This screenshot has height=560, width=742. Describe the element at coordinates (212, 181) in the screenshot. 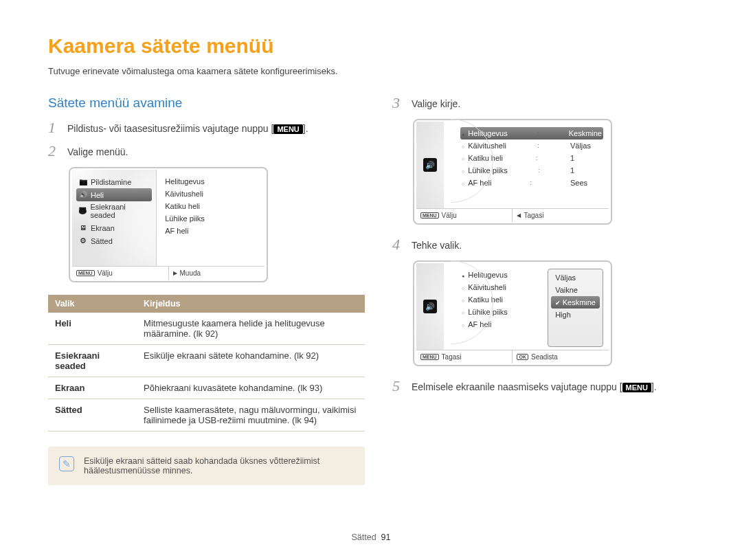

I see `submenu-item: Helitugevus` at that location.